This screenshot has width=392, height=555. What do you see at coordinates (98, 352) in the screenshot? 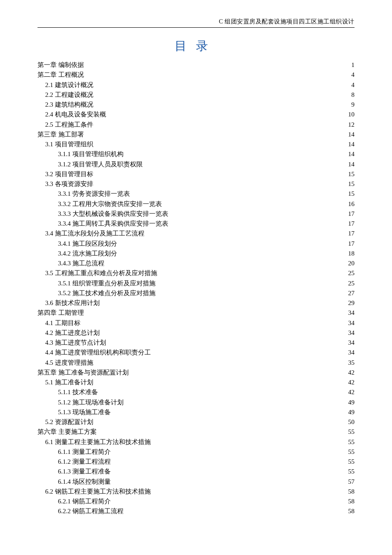
I see `toc-entry-label: 4.4 施工进度管理组织机构和职责分工` at bounding box center [98, 352].